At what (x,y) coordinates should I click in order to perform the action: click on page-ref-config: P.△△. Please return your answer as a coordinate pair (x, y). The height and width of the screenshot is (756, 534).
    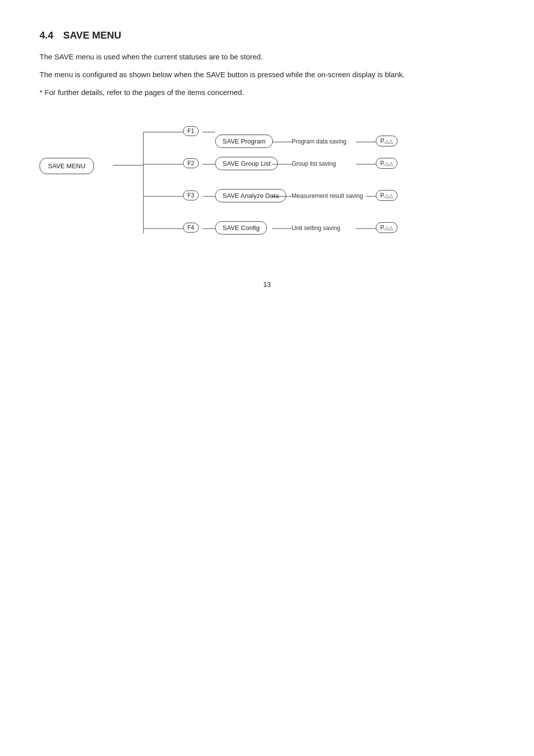
    Looking at the image, I should click on (387, 228).